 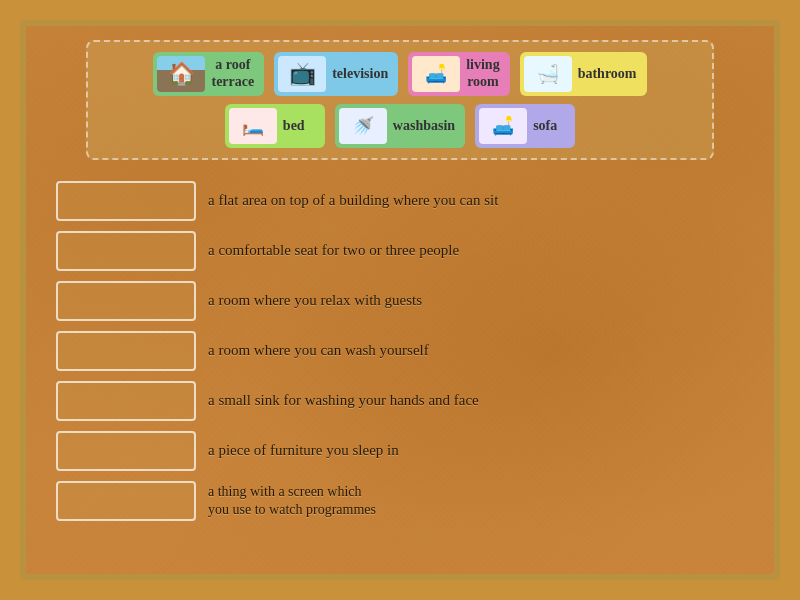 What do you see at coordinates (482, 74) in the screenshot?
I see `livingroom-label: livingroom` at bounding box center [482, 74].